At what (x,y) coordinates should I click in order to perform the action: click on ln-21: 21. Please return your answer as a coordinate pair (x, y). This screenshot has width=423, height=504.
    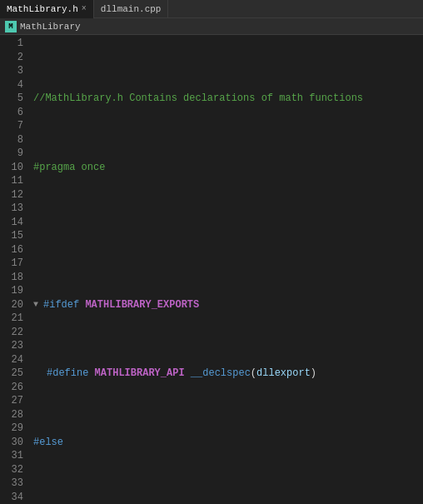
    Looking at the image, I should click on (12, 318).